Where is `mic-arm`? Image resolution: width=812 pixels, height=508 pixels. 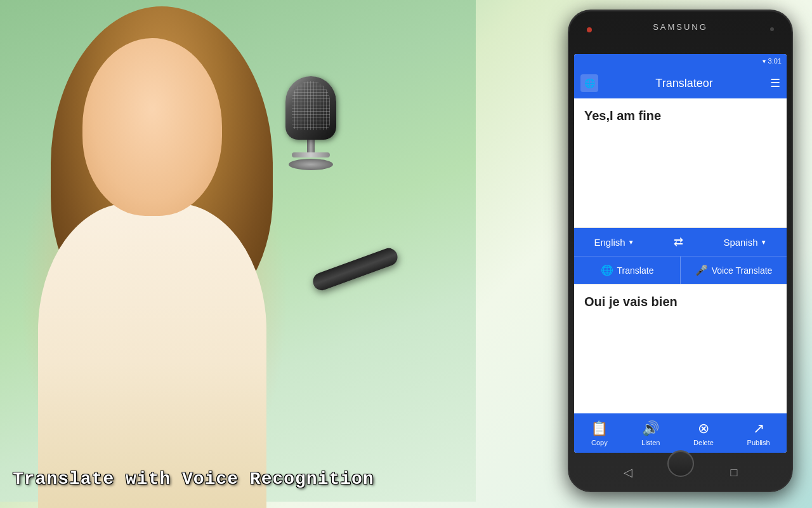 mic-arm is located at coordinates (311, 155).